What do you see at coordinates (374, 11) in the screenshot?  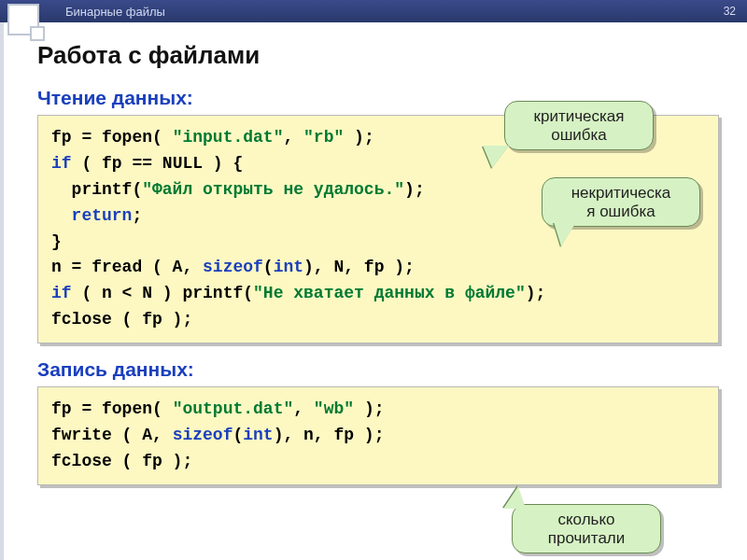 I see `slide-topbar: Бинарные файлы 32` at bounding box center [374, 11].